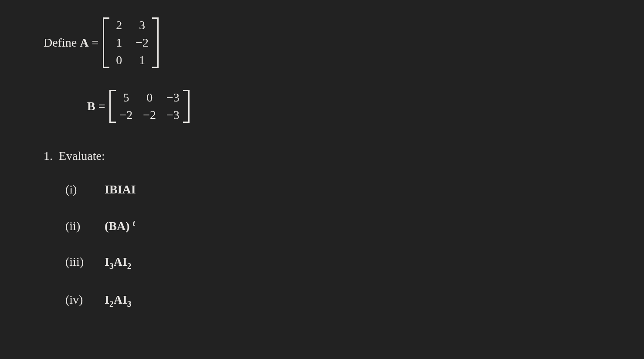 This screenshot has width=644, height=359. Describe the element at coordinates (333, 301) in the screenshot. I see `subquestion-iv: (iv) I2AI3` at that location.